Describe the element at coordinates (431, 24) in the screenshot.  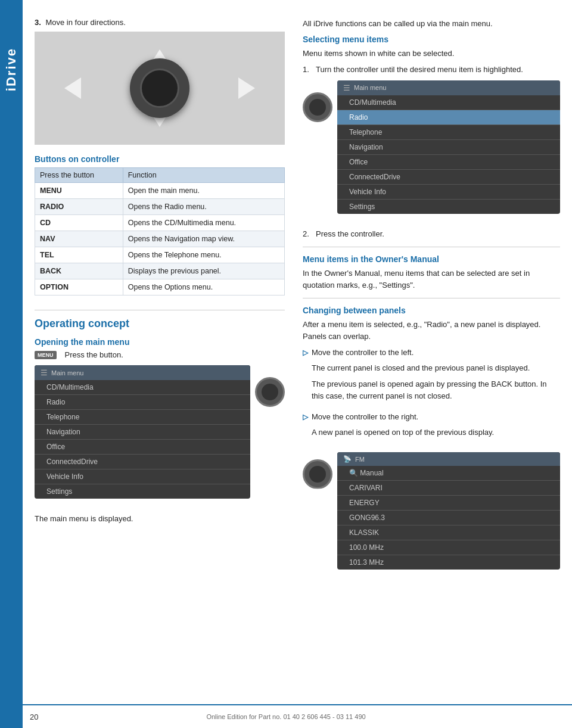
I see `intro-text: All iDrive functions can be called up vi…` at that location.